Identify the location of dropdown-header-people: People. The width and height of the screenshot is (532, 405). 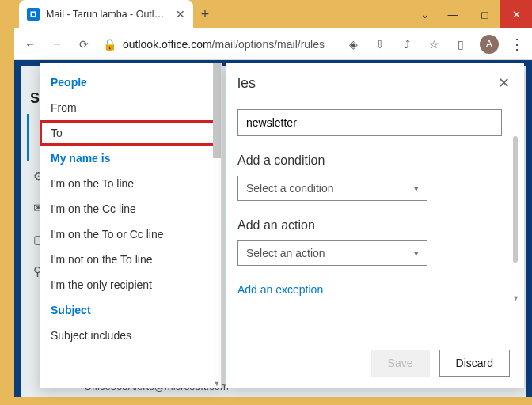
(130, 82).